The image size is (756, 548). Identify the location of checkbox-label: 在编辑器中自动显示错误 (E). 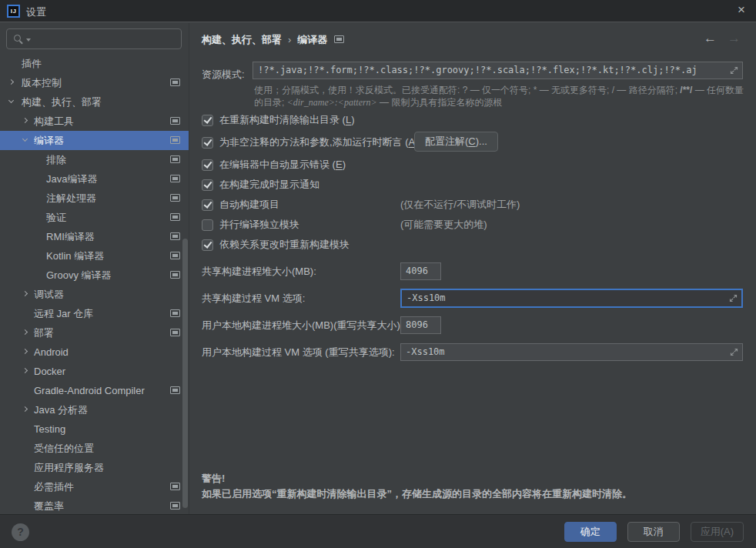
(283, 165).